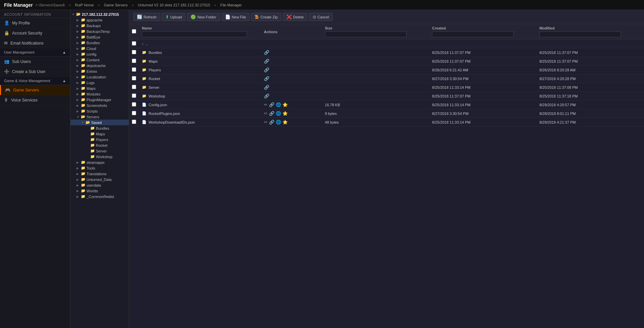 This screenshot has width=644, height=328. I want to click on row-name-cell: 📄WorkshopDownloadIDs.json, so click(200, 122).